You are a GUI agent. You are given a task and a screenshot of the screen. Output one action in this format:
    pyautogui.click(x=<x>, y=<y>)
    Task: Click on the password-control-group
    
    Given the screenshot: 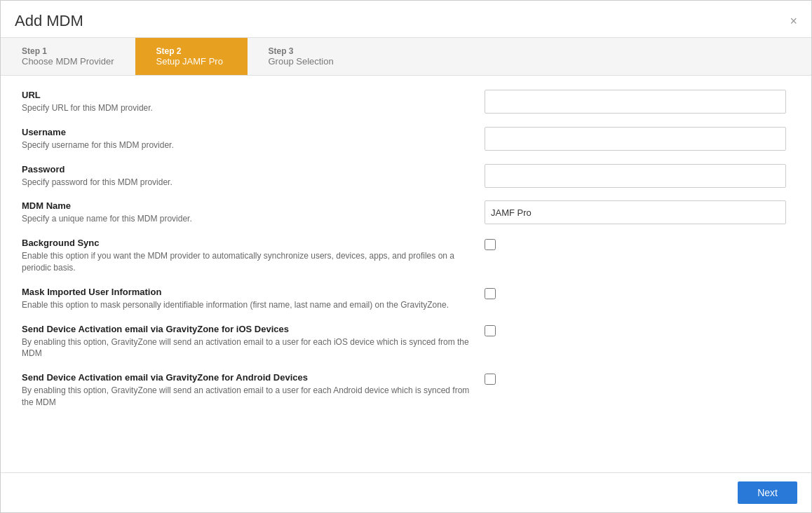 What is the action you would take?
    pyautogui.click(x=637, y=176)
    